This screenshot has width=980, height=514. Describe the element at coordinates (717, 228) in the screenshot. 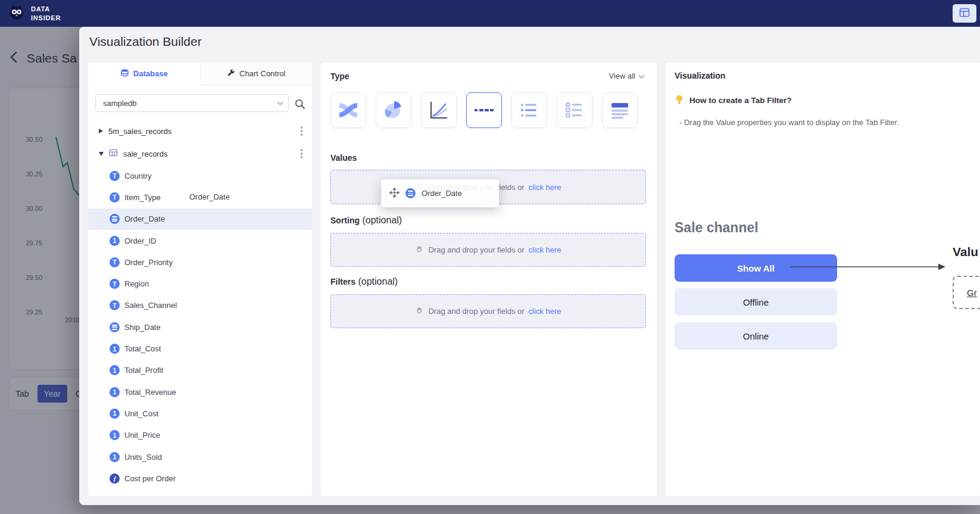

I see `preview-chart-title: Sale channel` at that location.